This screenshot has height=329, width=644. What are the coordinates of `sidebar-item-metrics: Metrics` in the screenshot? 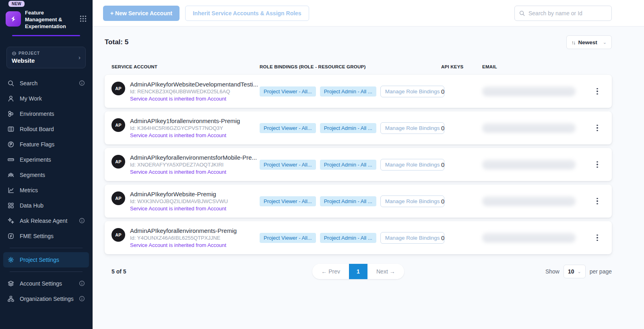 It's located at (46, 190).